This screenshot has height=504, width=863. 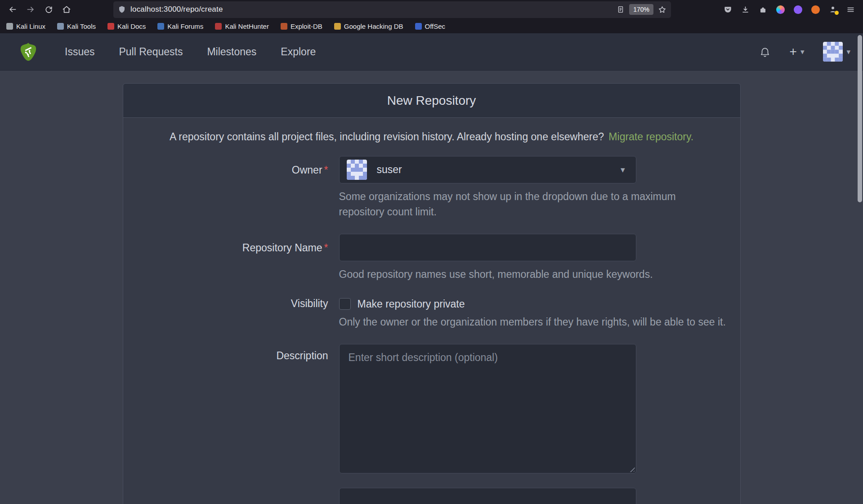 What do you see at coordinates (816, 10) in the screenshot?
I see `extension-orange-glyph` at bounding box center [816, 10].